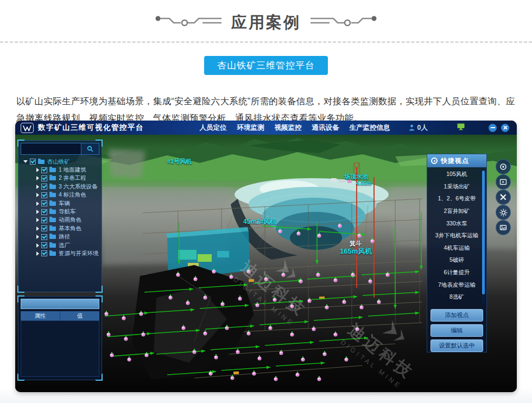  I want to click on tree-item: 车辆, so click(60, 203).